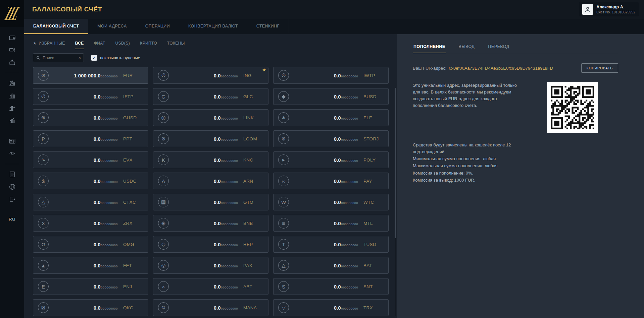 The width and height of the screenshot is (644, 318). What do you see at coordinates (116, 58) in the screenshot?
I see `show-zero-toggle: ✓ показывать нулевые` at bounding box center [116, 58].